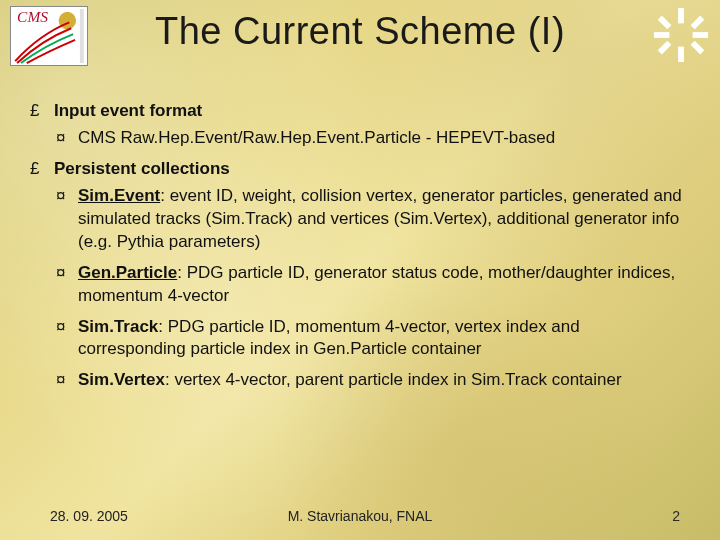  What do you see at coordinates (118, 326) in the screenshot?
I see `sim-track-lead: Sim.Track` at bounding box center [118, 326].